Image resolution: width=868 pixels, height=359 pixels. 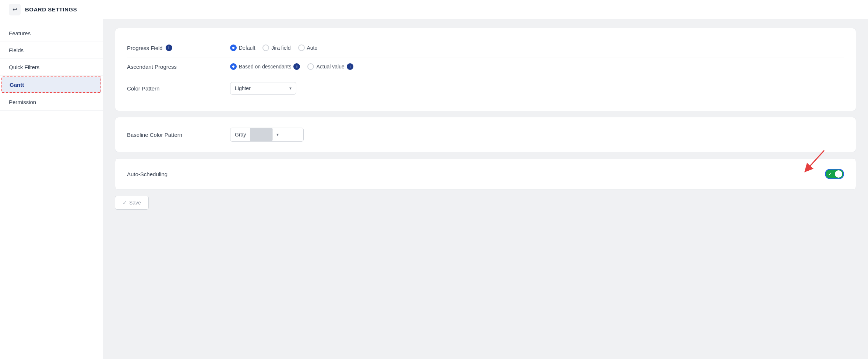 What do you see at coordinates (135, 203) in the screenshot?
I see `save-label: Save` at bounding box center [135, 203].